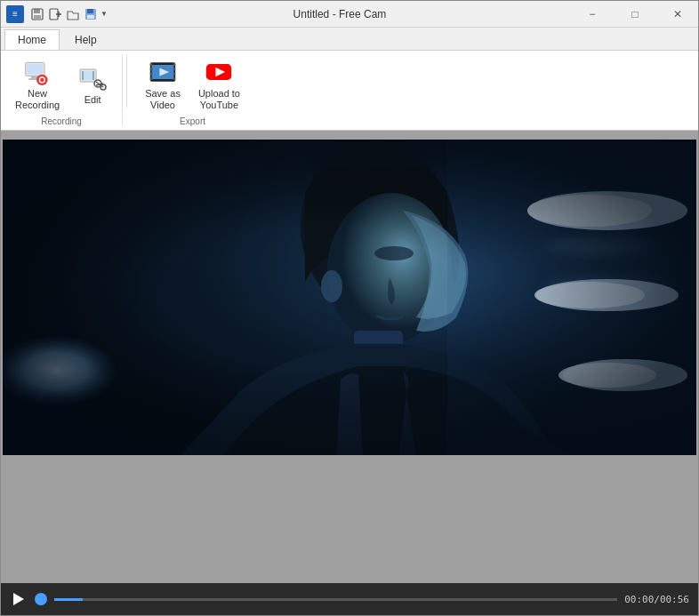  I want to click on upload-youtube-button: Upload toYouTube, so click(219, 84).